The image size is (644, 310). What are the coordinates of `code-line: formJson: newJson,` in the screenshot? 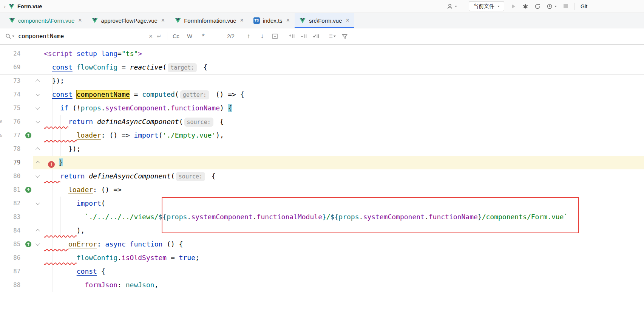 It's located at (343, 285).